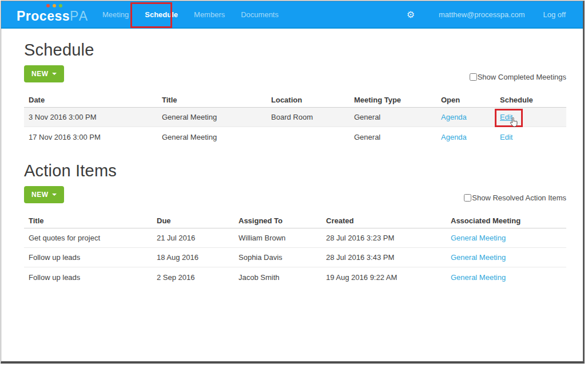 This screenshot has height=367, width=588. I want to click on cell-due: 21 Jul 2016, so click(193, 238).